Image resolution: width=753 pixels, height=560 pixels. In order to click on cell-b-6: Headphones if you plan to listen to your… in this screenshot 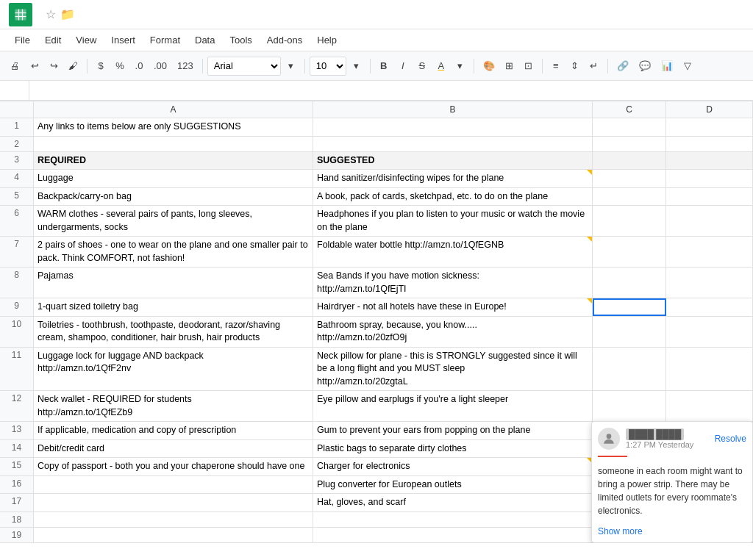, I will do `click(453, 220)`.